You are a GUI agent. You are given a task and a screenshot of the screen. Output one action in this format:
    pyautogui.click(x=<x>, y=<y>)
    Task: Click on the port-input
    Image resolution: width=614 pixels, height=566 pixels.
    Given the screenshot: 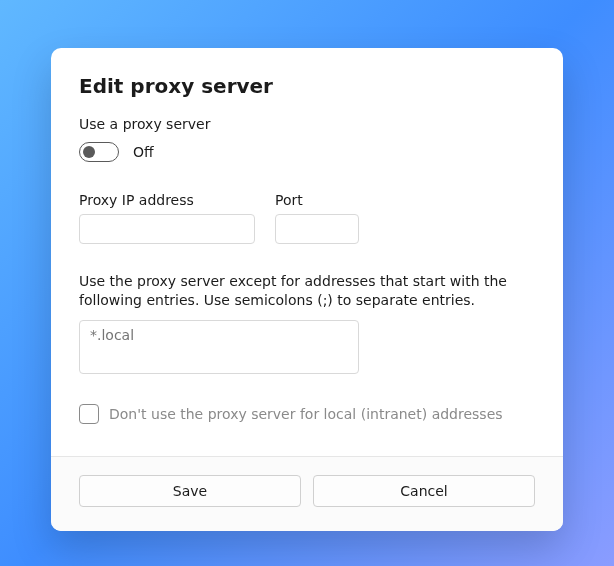 What is the action you would take?
    pyautogui.click(x=317, y=229)
    